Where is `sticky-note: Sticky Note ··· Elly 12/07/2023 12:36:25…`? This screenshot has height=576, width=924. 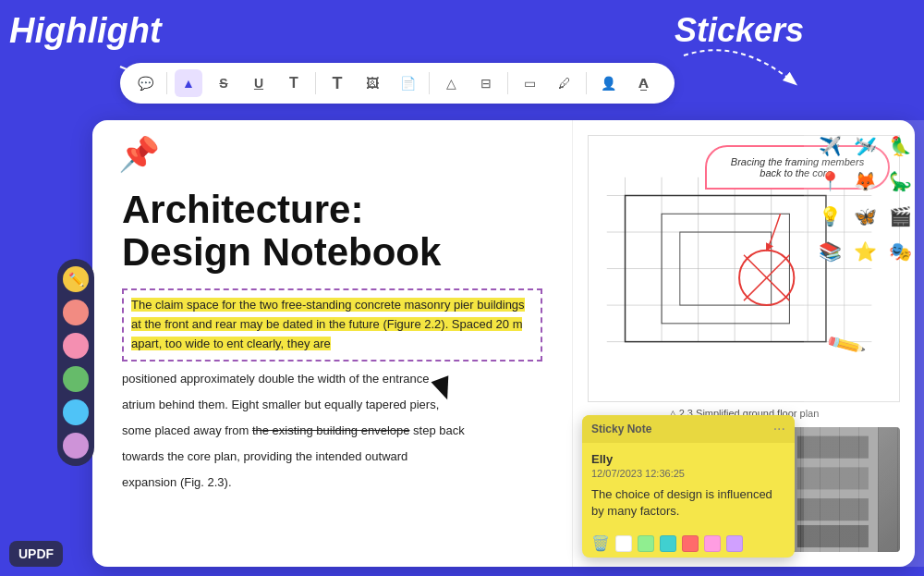 sticky-note: Sticky Note ··· Elly 12/07/2023 12:36:25… is located at coordinates (688, 486).